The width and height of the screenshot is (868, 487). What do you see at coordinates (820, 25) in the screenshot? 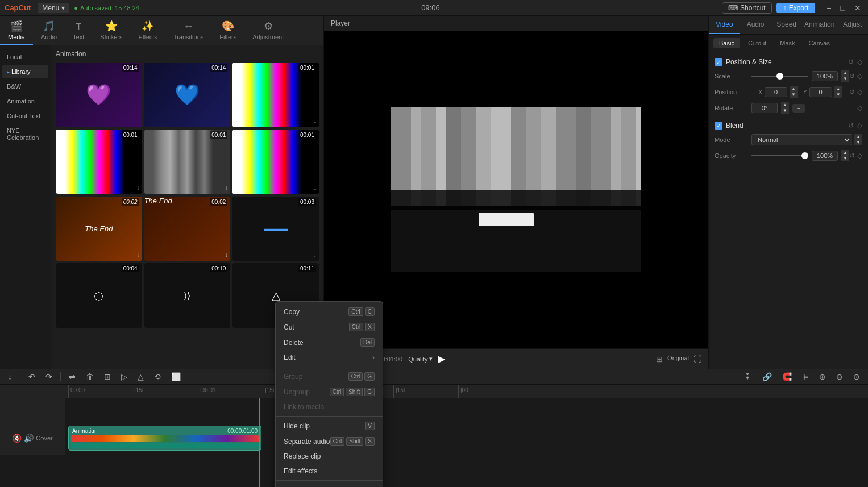
I see `tab-animation: Animation` at bounding box center [820, 25].